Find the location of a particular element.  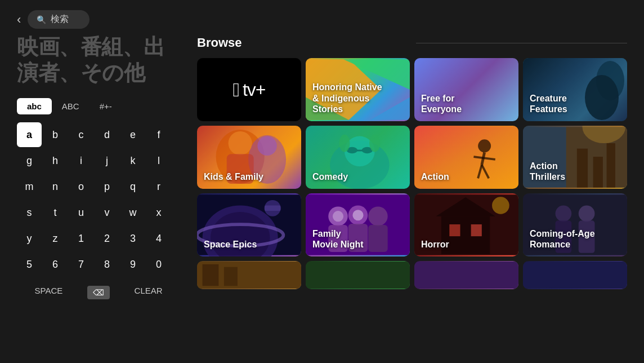

key-w: w is located at coordinates (133, 213).